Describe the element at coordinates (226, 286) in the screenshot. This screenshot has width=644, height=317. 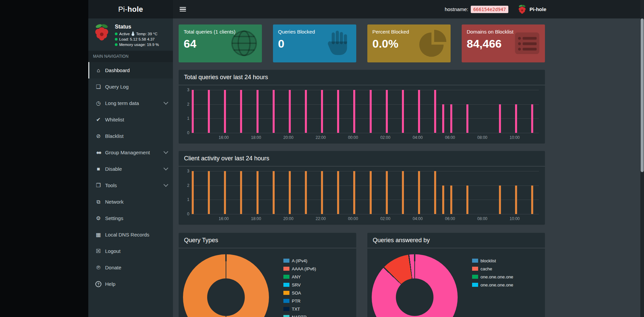
I see `query-types-donut` at that location.